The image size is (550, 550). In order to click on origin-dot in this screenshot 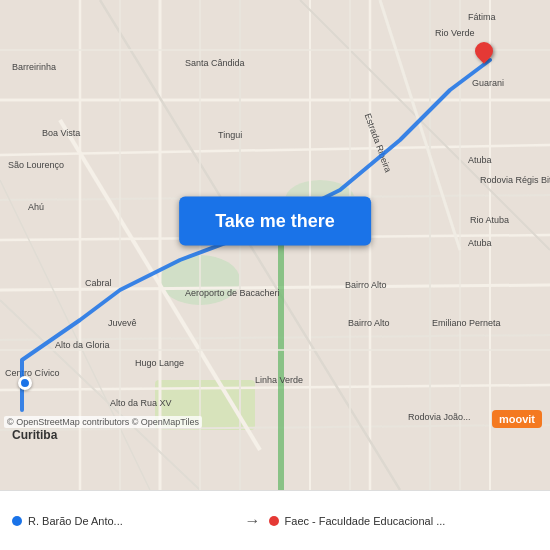, I will do `click(25, 383)`.